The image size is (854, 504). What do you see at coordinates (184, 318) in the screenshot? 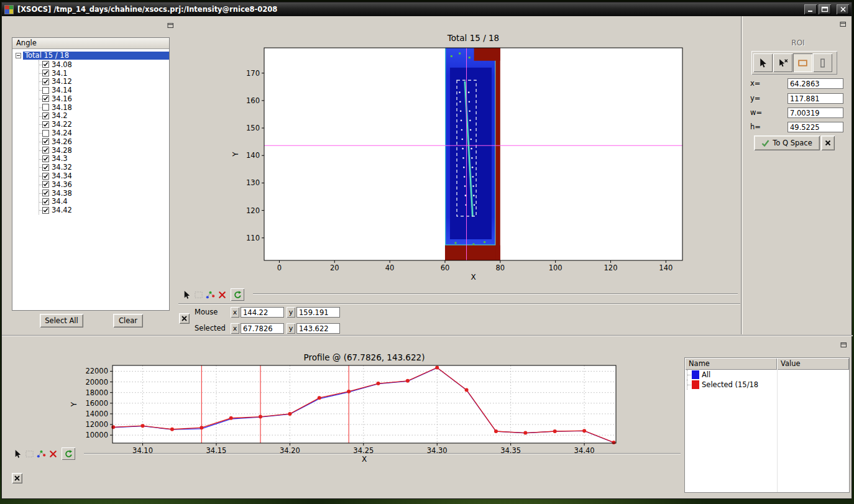
I see `status-close-button` at bounding box center [184, 318].